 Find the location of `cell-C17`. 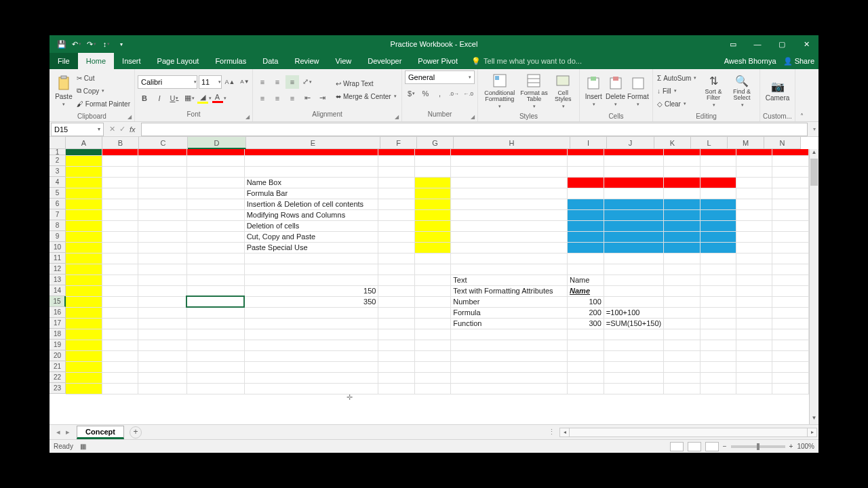

cell-C17 is located at coordinates (163, 323).